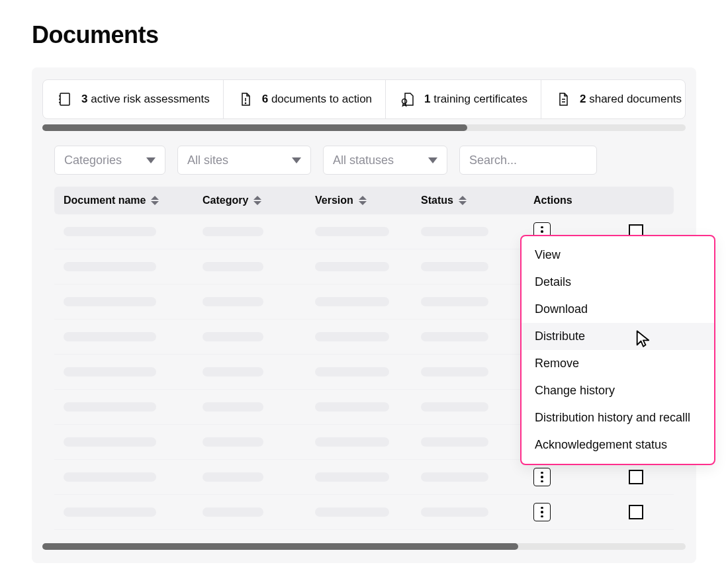 This screenshot has width=728, height=569. What do you see at coordinates (255, 128) in the screenshot?
I see `stat-scrollbar-thumb` at bounding box center [255, 128].